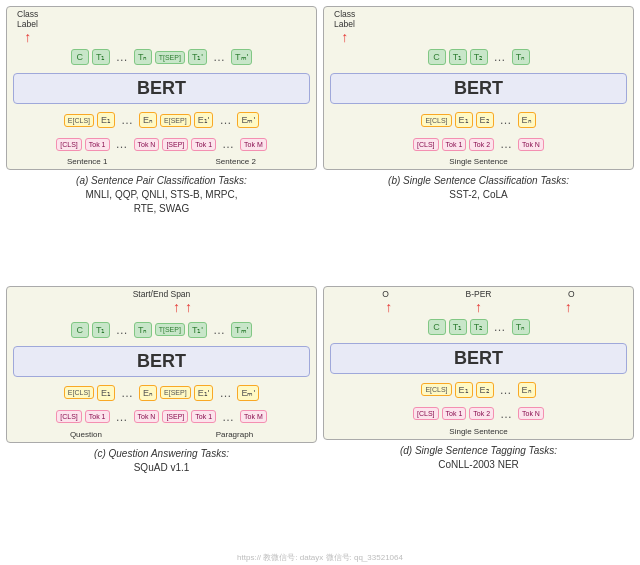  What do you see at coordinates (500, 57) in the screenshot?
I see `dots-b1: …` at bounding box center [500, 57].